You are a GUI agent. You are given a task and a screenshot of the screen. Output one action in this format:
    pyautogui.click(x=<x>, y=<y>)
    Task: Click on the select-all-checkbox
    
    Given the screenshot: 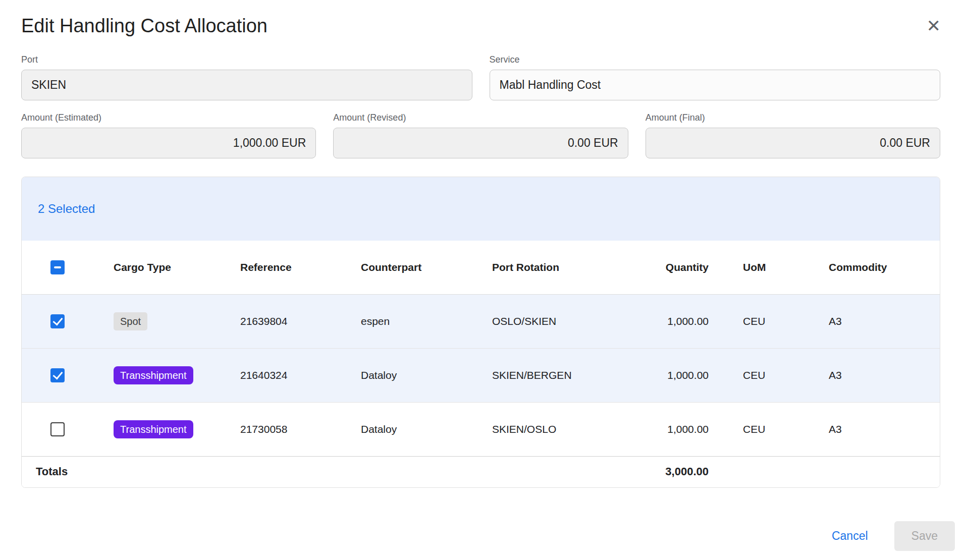 What is the action you would take?
    pyautogui.click(x=58, y=267)
    